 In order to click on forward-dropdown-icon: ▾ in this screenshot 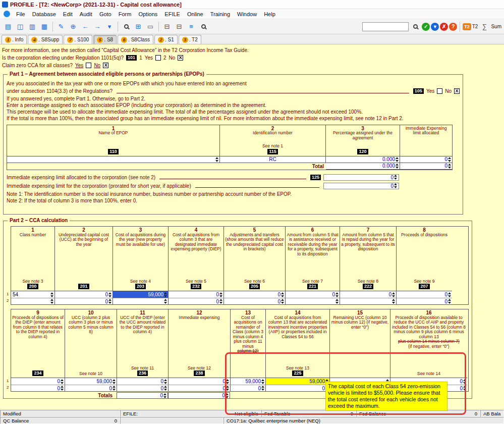, I will do `click(109, 27)`.